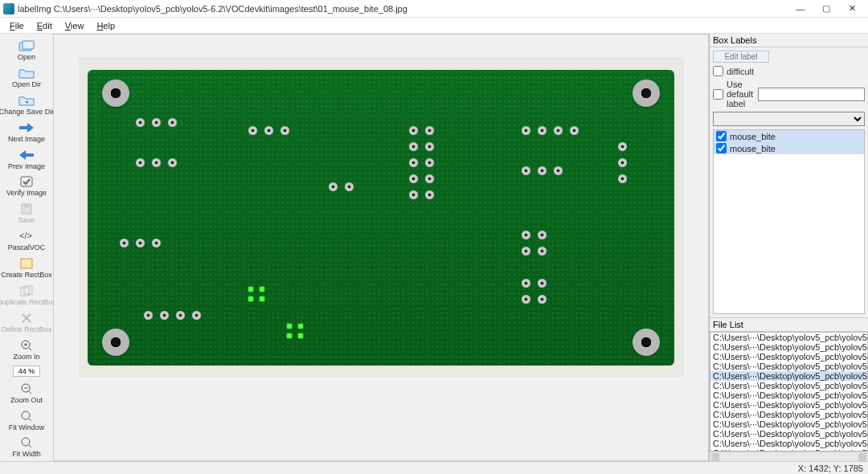 The height and width of the screenshot is (474, 868). What do you see at coordinates (27, 85) in the screenshot?
I see `open-dir-label: Open Dir` at bounding box center [27, 85].